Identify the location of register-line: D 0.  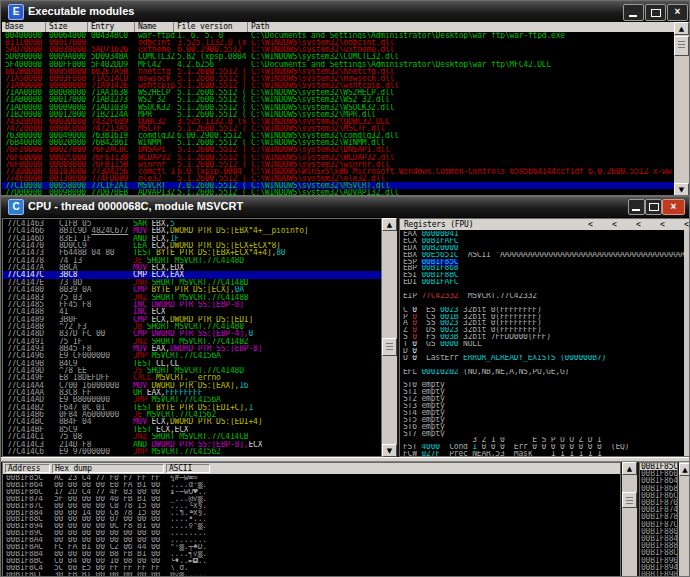
(544, 352).